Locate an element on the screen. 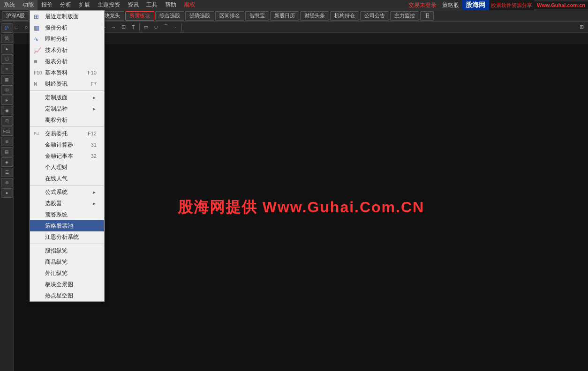 The image size is (588, 371). f10-icon: F10 is located at coordinates (38, 73).